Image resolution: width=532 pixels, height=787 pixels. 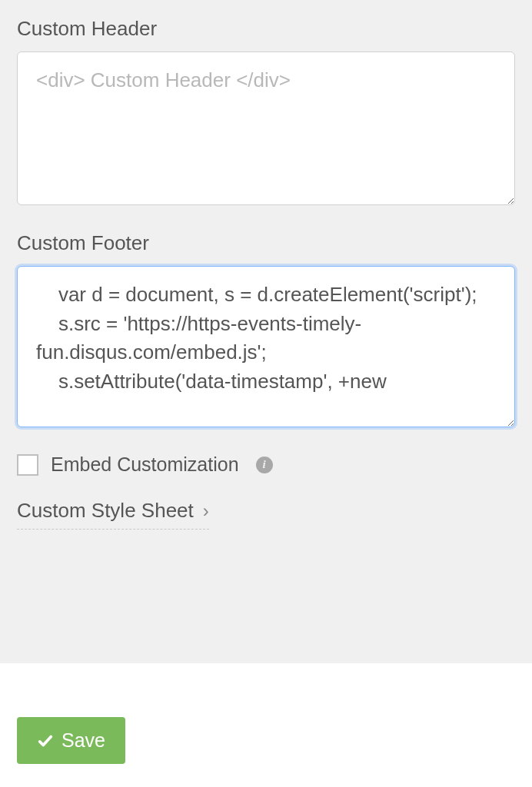 I want to click on check-icon, so click(x=45, y=741).